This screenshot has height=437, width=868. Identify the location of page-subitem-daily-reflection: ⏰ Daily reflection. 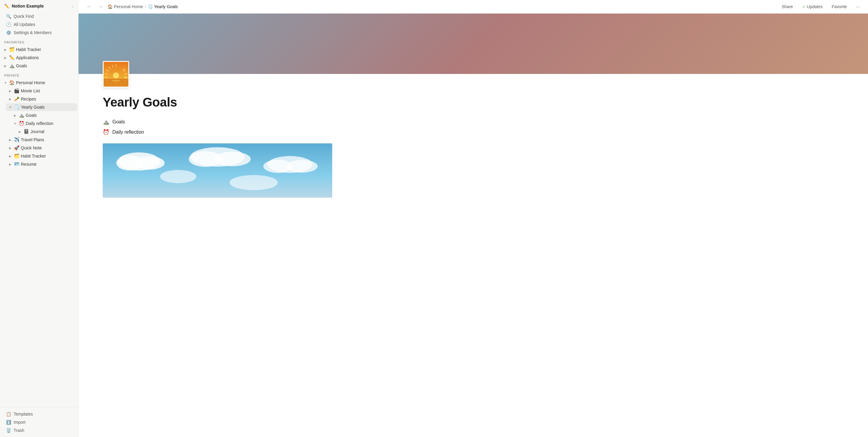
(473, 132).